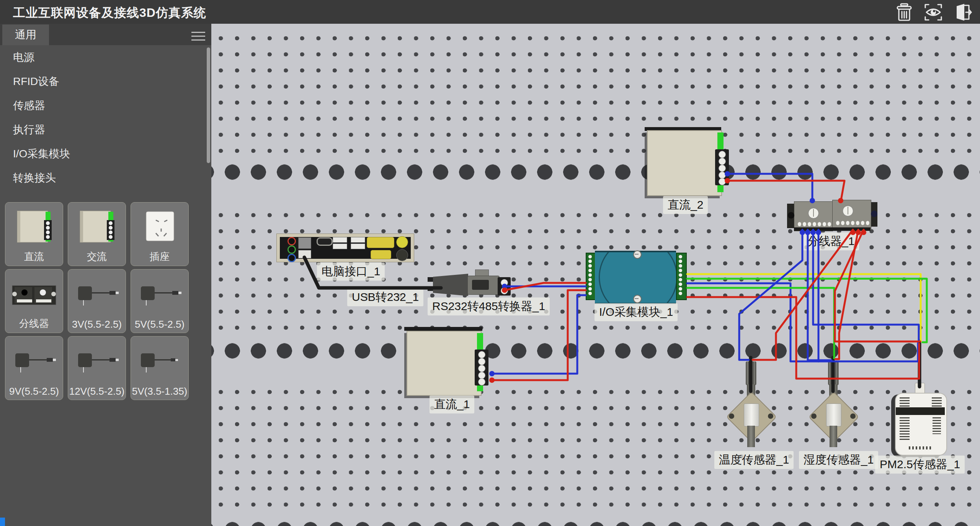 This screenshot has width=980, height=526. What do you see at coordinates (431, 279) in the screenshot?
I see `cable-prong` at bounding box center [431, 279].